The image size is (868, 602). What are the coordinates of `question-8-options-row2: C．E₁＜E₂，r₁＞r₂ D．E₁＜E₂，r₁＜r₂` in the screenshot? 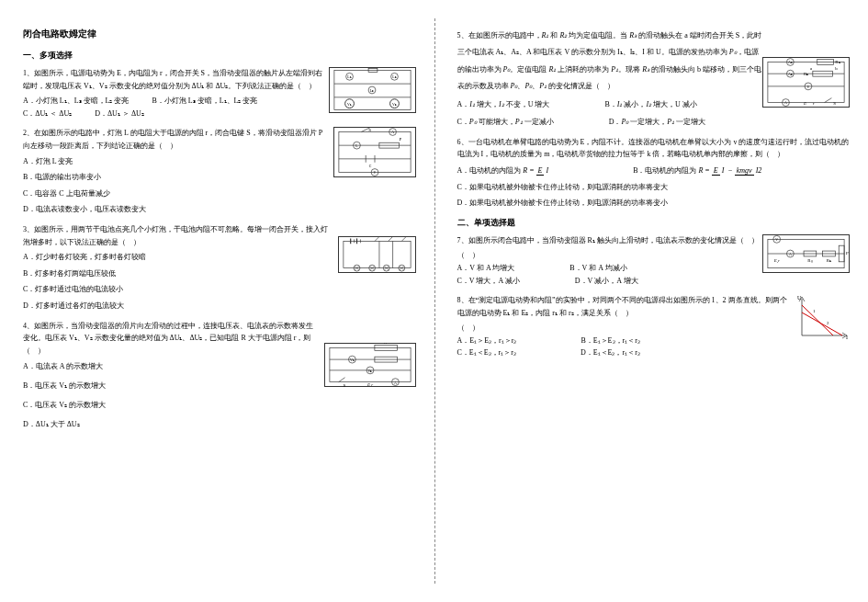 It's located at (656, 353).